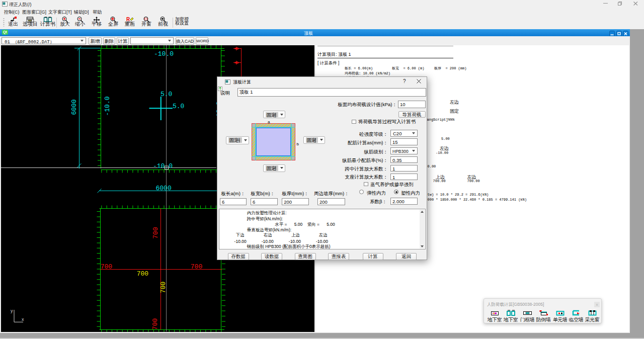 Image resolution: width=644 pixels, height=339 pixels. I want to click on svg-text: x, so click(23, 319).